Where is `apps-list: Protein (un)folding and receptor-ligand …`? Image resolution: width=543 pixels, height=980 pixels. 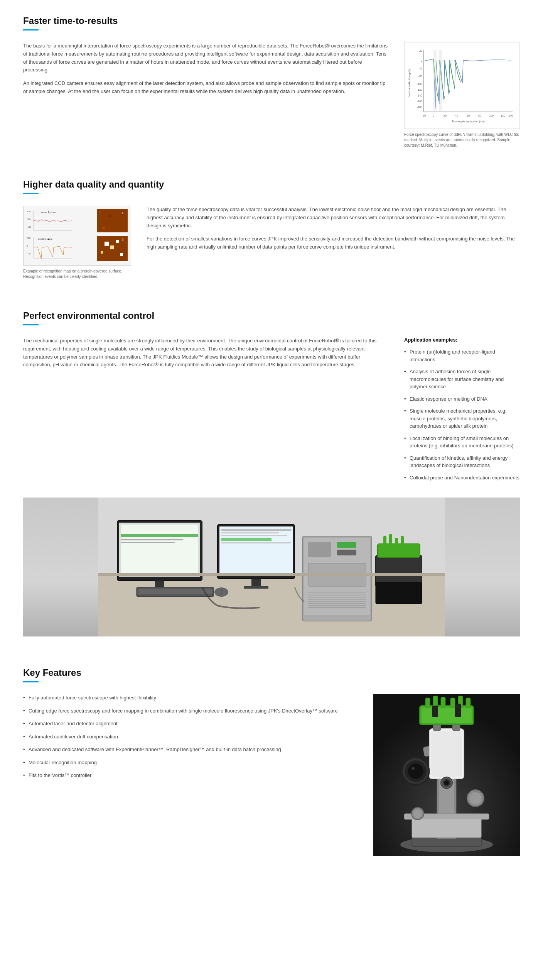
apps-list: Protein (un)folding and receptor-ligand … is located at coordinates (462, 415).